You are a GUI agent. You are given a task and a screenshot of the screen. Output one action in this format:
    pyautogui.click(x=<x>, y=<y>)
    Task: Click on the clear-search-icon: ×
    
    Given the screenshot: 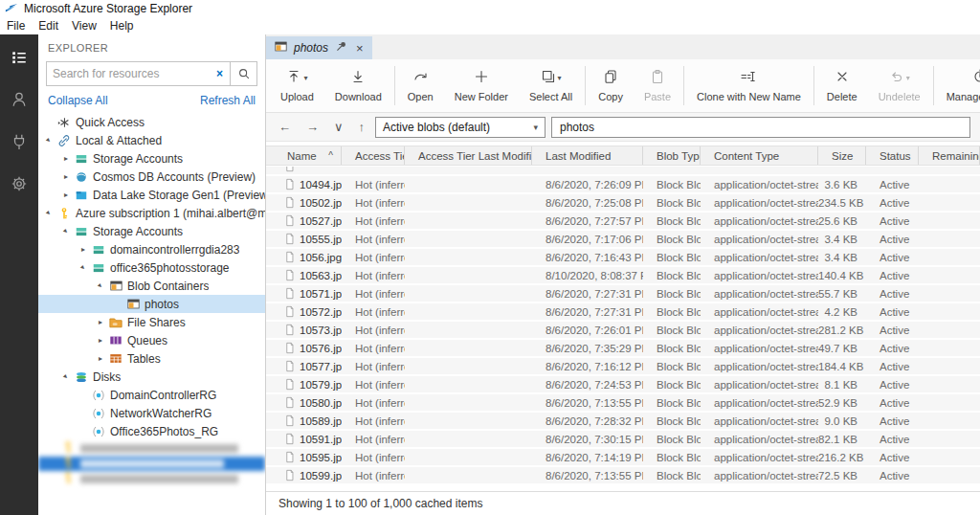 What is the action you would take?
    pyautogui.click(x=220, y=74)
    